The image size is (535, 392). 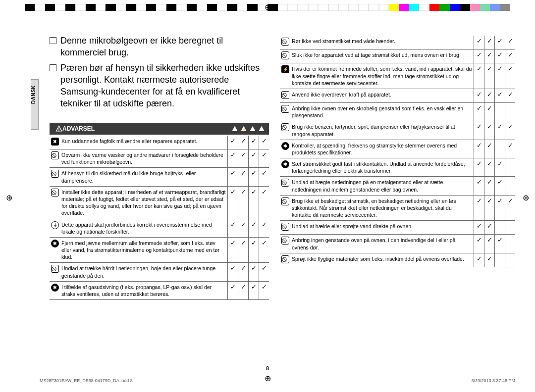 What do you see at coordinates (55, 288) in the screenshot?
I see `action-icon` at bounding box center [55, 288].